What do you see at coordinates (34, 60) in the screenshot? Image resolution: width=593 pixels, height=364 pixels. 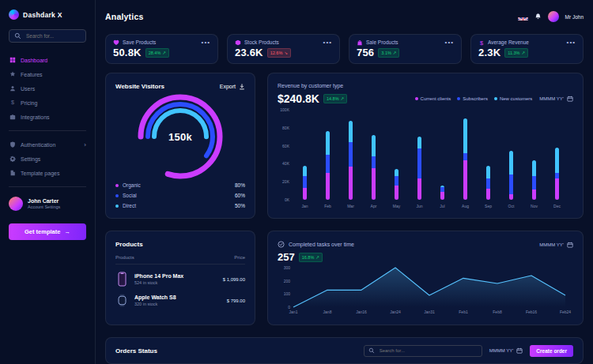 I see `sidebar-item-label: Dashboard` at bounding box center [34, 60].